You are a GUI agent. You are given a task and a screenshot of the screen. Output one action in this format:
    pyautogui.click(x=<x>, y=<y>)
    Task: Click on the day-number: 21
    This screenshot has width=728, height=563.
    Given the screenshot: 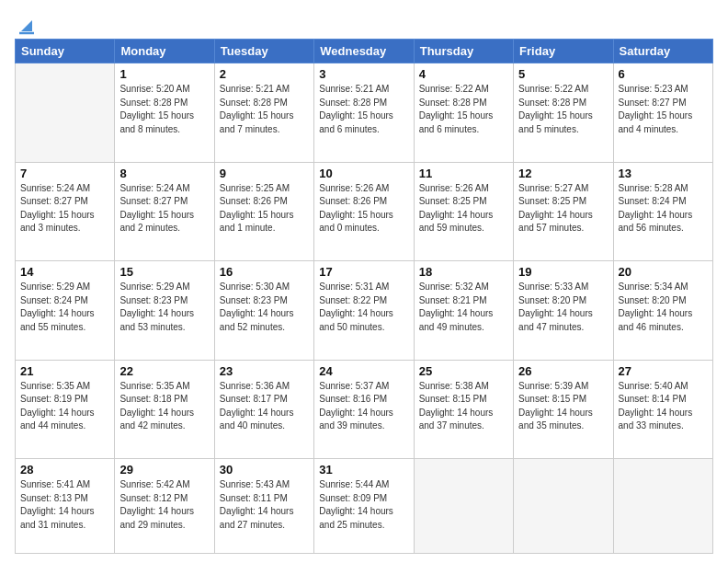 What is the action you would take?
    pyautogui.click(x=64, y=372)
    